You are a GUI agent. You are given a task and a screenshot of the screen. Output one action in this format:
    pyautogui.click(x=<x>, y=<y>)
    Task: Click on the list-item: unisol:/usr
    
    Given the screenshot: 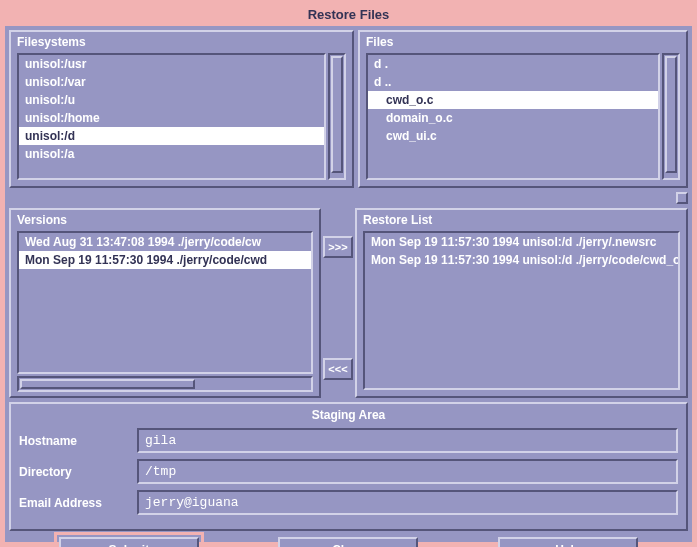 What is the action you would take?
    pyautogui.click(x=172, y=64)
    